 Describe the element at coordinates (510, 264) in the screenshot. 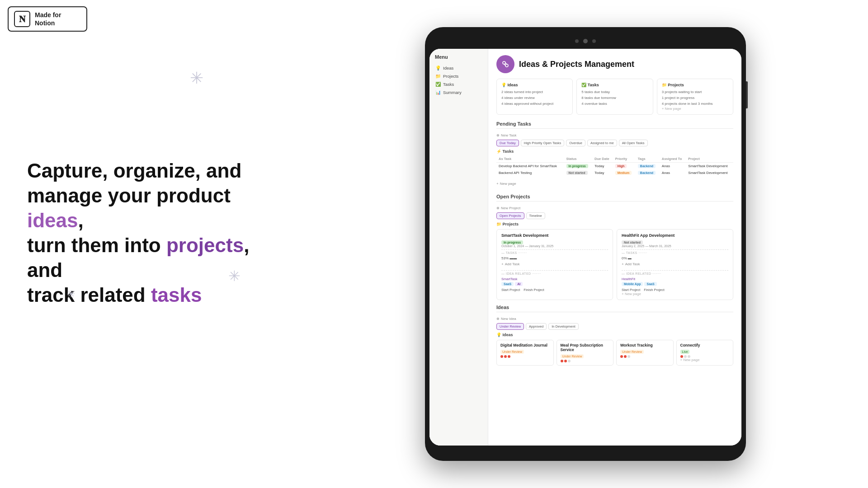

I see `add-task-1: + Add Task` at that location.